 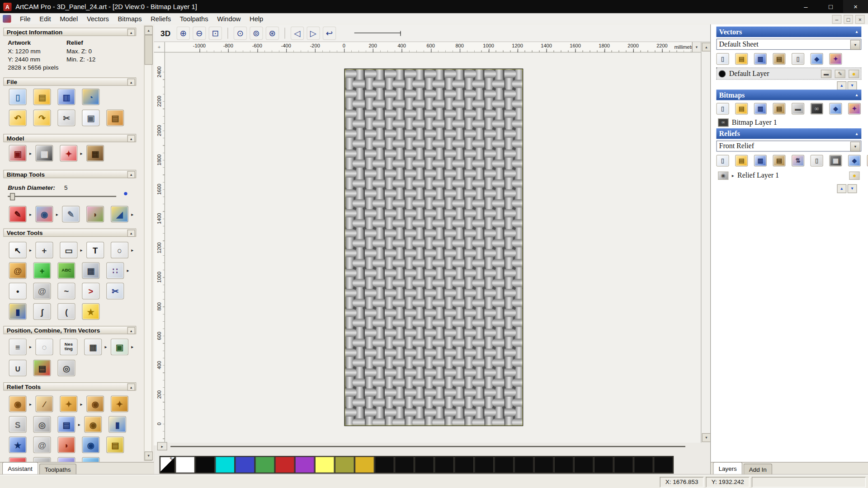 What do you see at coordinates (18, 270) in the screenshot?
I see `create-spiral-icon: @` at bounding box center [18, 270].